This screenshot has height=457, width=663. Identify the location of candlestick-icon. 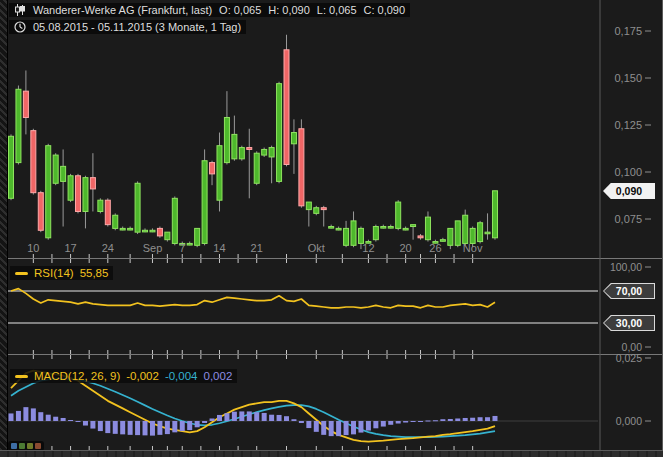
(20, 10).